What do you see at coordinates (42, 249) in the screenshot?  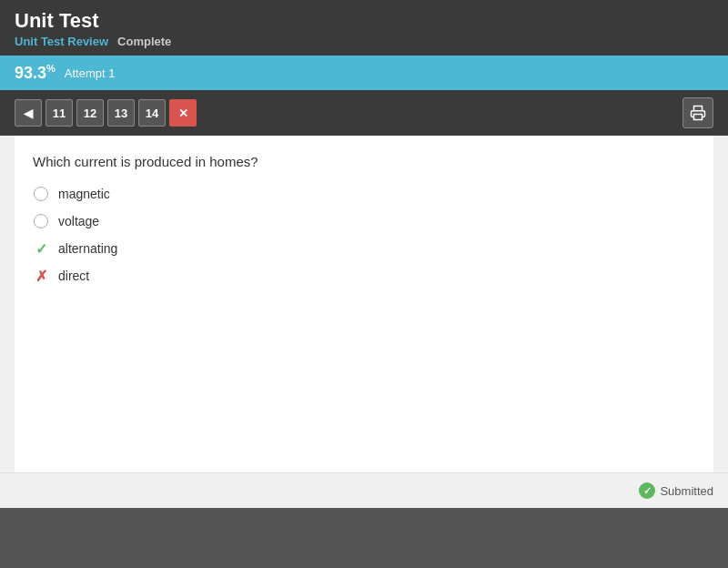 I see `checkmark-icon: ✓` at bounding box center [42, 249].